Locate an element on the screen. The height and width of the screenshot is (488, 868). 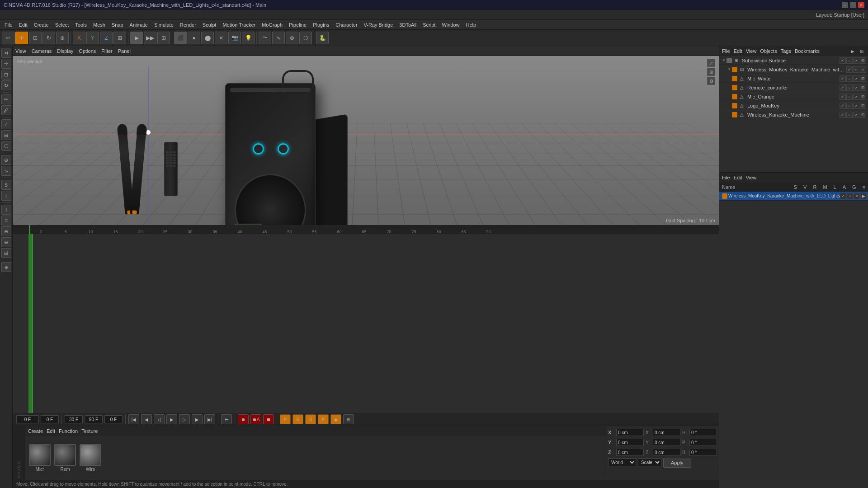
om-menu-file: File is located at coordinates (726, 51).